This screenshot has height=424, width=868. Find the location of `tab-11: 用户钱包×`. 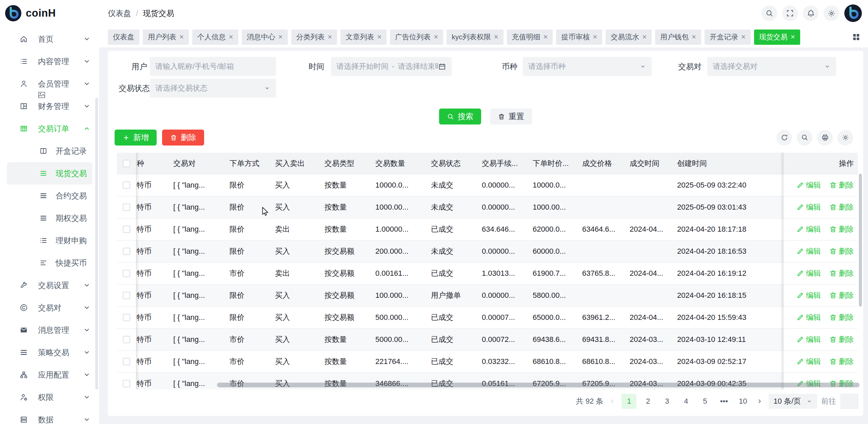

tab-11: 用户钱包× is located at coordinates (678, 37).